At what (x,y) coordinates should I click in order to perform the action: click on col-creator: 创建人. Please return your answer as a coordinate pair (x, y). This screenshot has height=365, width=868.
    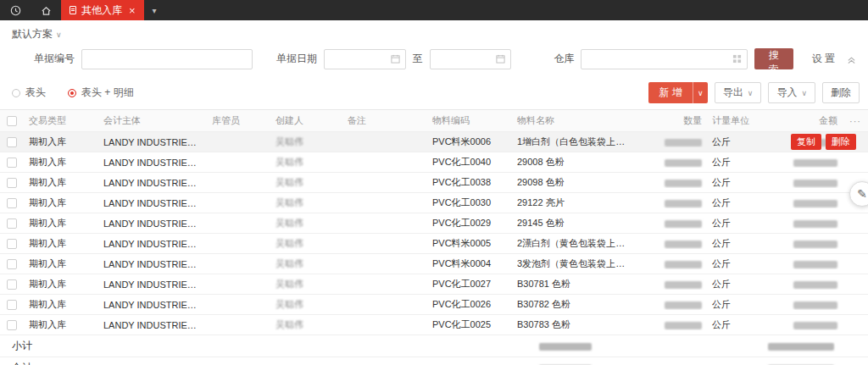
    Looking at the image, I should click on (307, 120).